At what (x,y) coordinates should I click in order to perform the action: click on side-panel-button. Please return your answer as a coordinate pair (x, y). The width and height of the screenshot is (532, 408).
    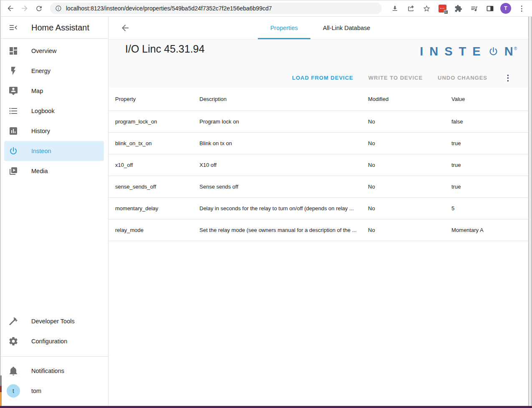
    Looking at the image, I should click on (490, 8).